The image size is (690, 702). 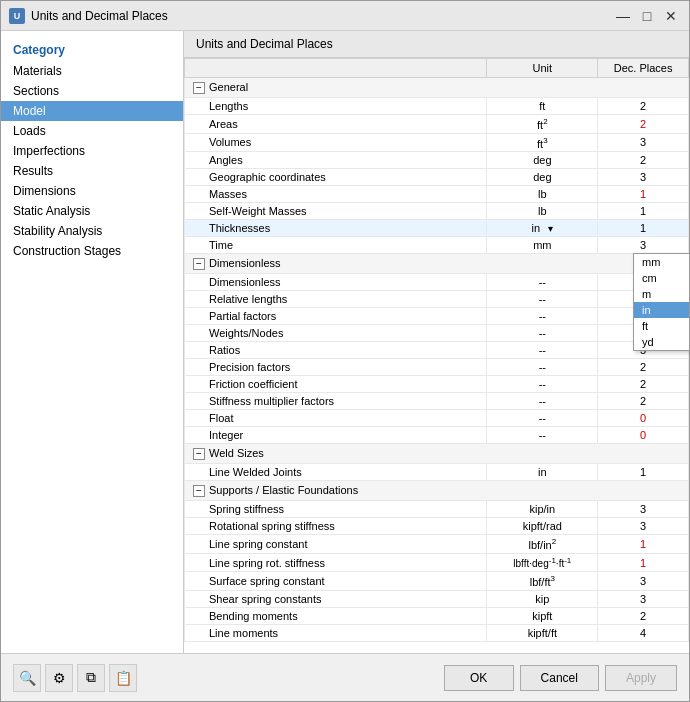 I want to click on sidebar-category-label: Category, so click(x=92, y=50).